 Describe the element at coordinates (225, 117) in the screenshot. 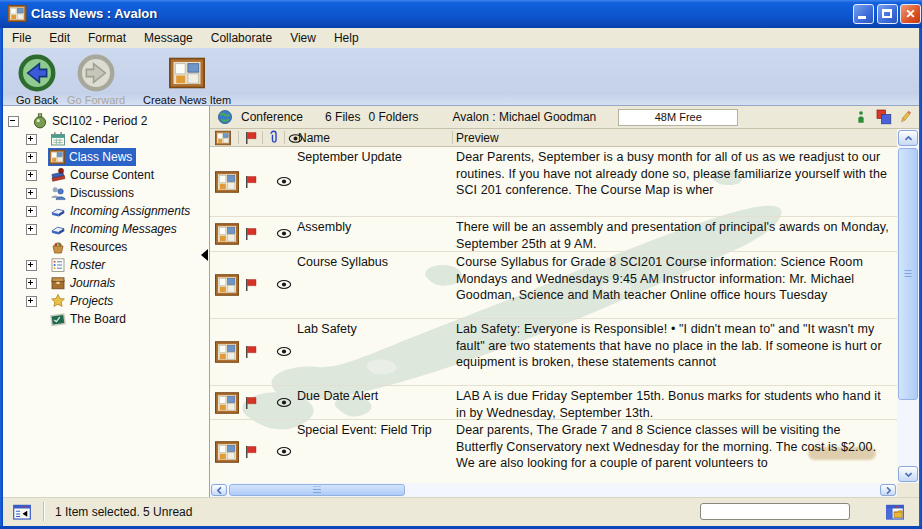

I see `globe-icon` at that location.